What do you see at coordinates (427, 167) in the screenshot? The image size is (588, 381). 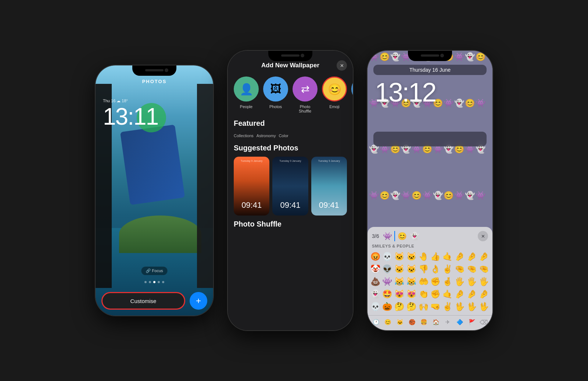 I see `bg-emoji-28: 😊` at bounding box center [427, 167].